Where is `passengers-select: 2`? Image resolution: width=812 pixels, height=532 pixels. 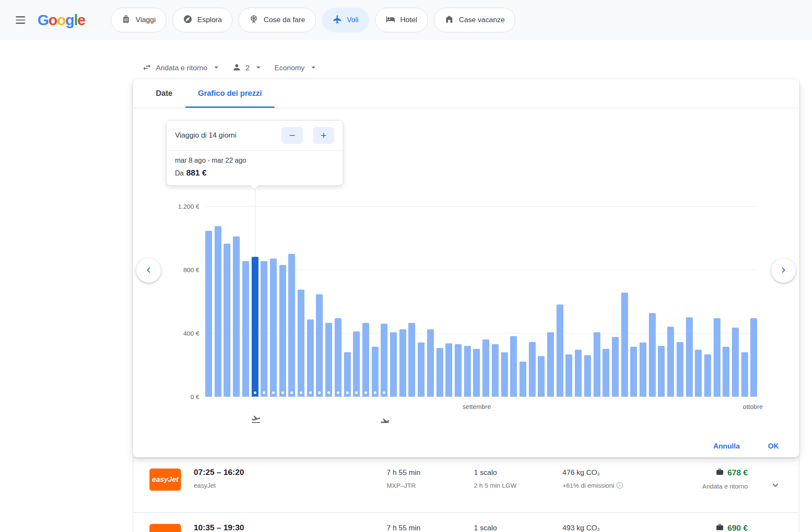 passengers-select: 2 is located at coordinates (248, 68).